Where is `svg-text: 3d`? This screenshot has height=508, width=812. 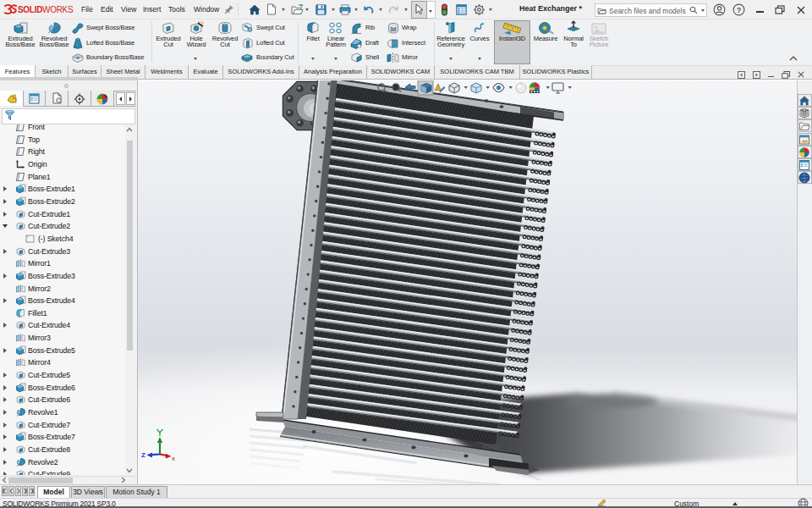
svg-text: 3d is located at coordinates (393, 29).